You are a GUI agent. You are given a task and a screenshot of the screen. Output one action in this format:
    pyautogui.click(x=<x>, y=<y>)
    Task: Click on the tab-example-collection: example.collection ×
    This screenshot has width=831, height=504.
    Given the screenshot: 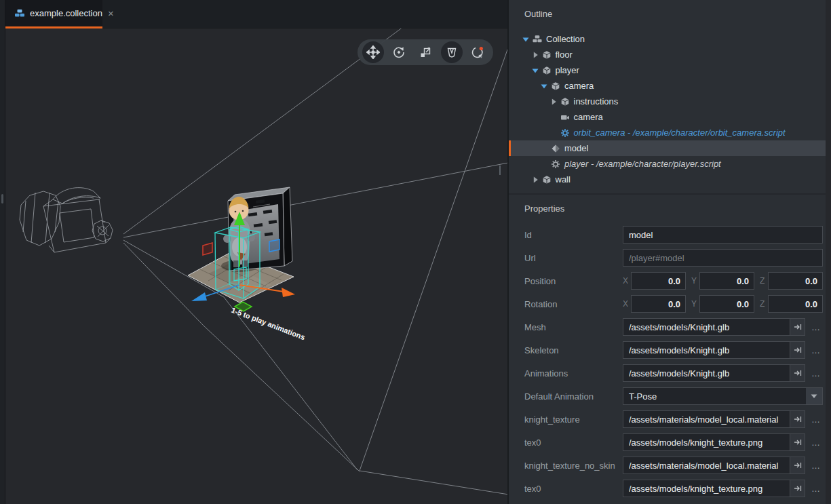 What is the action you would take?
    pyautogui.click(x=54, y=14)
    